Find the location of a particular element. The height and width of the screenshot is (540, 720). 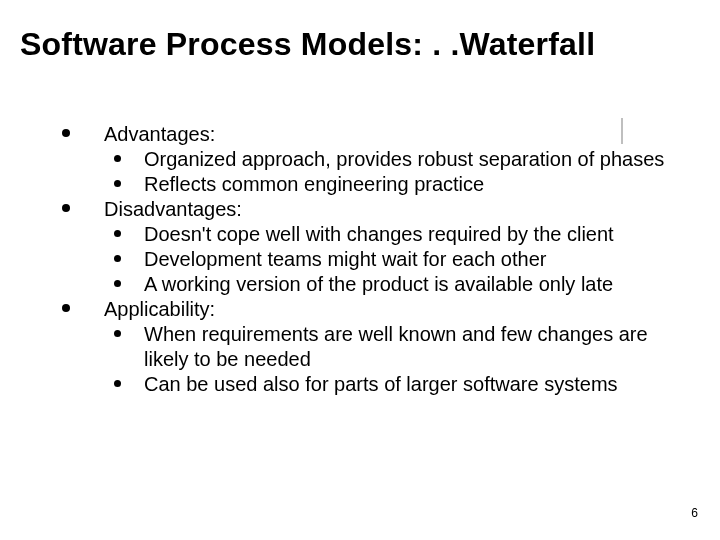

sub-list: Organized approach, provides robust sepa… is located at coordinates (392, 172).